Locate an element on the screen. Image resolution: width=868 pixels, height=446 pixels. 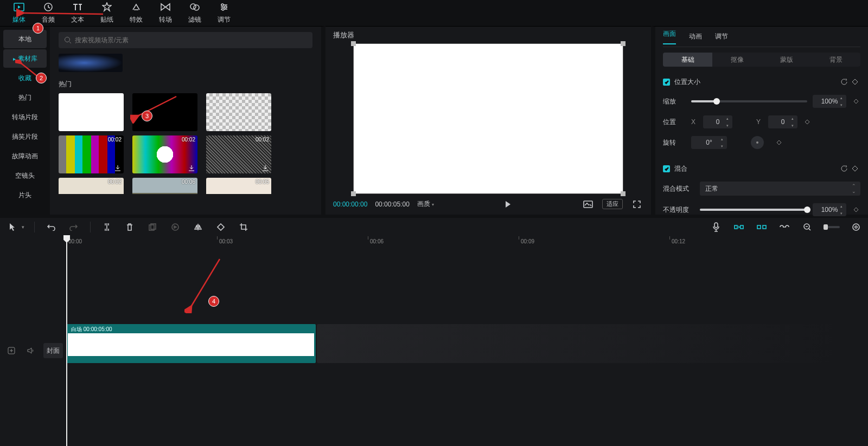
text-icon is located at coordinates (78, 7).